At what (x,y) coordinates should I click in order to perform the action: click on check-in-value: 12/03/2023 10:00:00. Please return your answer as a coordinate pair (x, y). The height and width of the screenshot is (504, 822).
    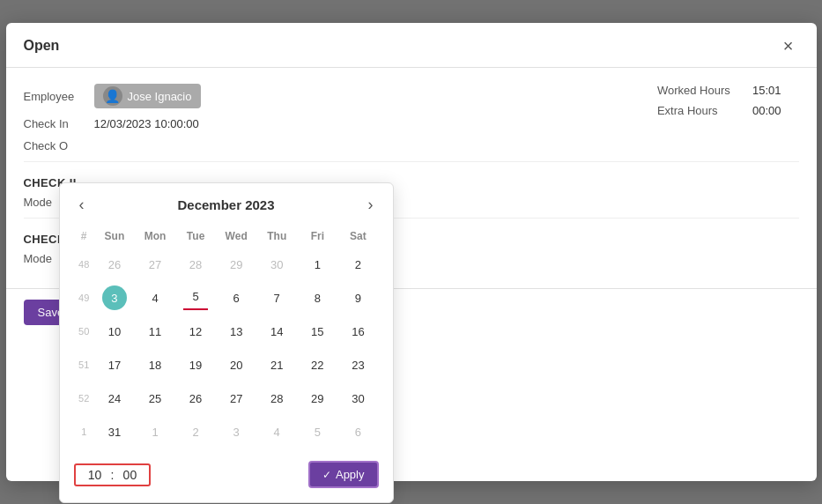
    Looking at the image, I should click on (146, 123).